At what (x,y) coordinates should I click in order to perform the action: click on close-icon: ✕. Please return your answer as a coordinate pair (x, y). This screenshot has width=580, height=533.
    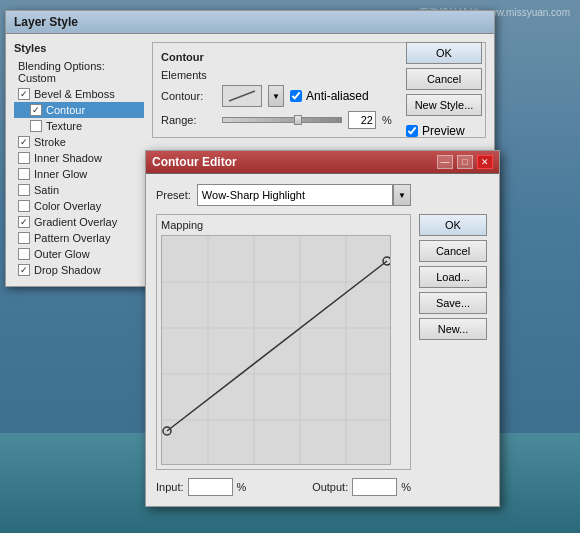
    Looking at the image, I should click on (485, 162).